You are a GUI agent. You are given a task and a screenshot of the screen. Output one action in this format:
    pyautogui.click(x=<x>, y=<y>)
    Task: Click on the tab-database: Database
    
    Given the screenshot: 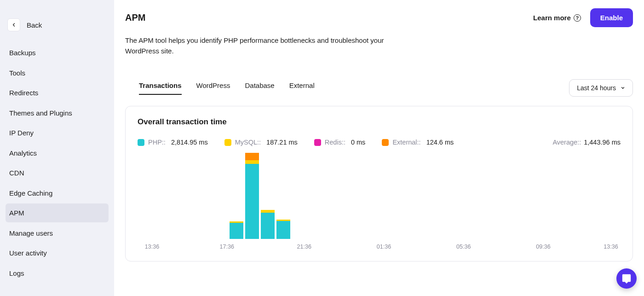 What is the action you would take?
    pyautogui.click(x=259, y=88)
    